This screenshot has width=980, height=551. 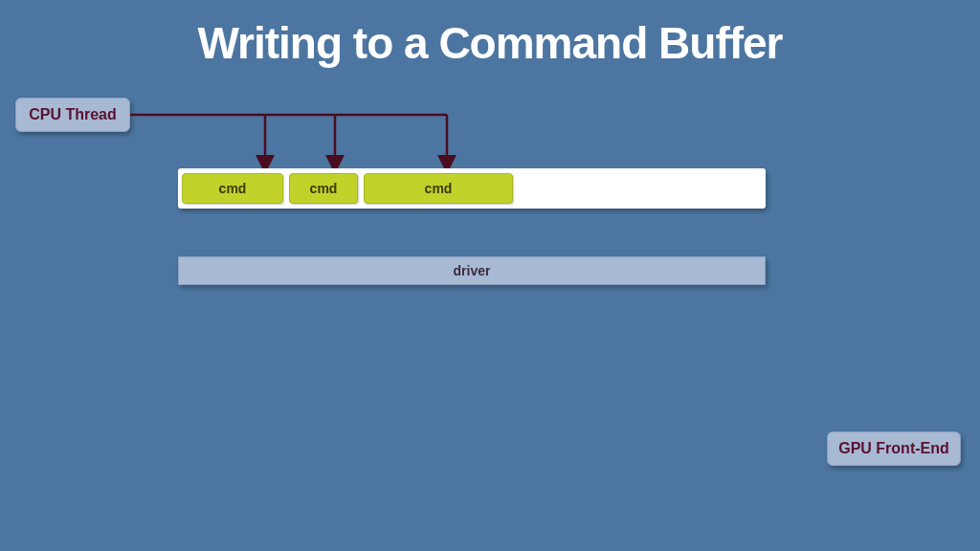 I want to click on cmd-block-2: cmd, so click(x=323, y=188).